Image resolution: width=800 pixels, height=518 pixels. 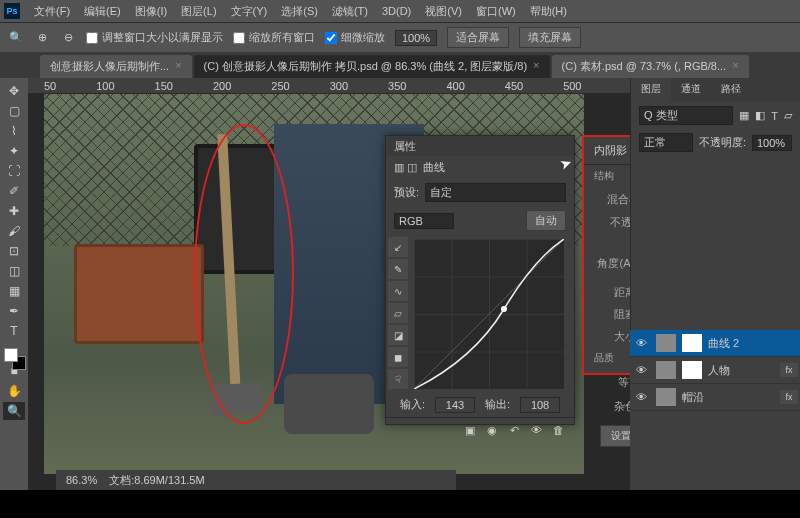 What do you see at coordinates (686, 116) in the screenshot?
I see `layer-filter-dropdown: Q 类型` at bounding box center [686, 116].